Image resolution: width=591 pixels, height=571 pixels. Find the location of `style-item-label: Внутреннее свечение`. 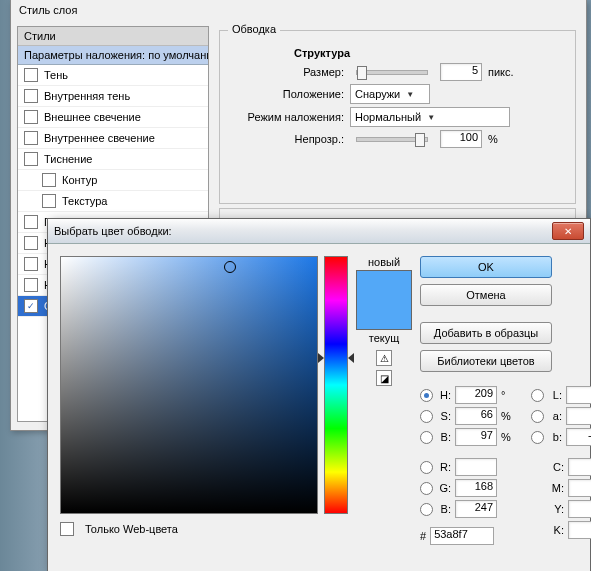

style-item-label: Внутреннее свечение is located at coordinates (100, 138).